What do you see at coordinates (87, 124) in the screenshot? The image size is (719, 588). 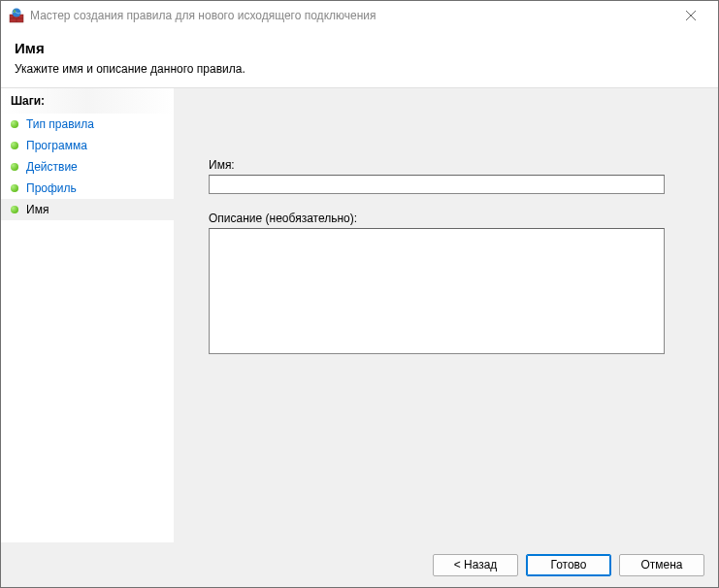 I see `step-rule-type: Тип правила` at bounding box center [87, 124].